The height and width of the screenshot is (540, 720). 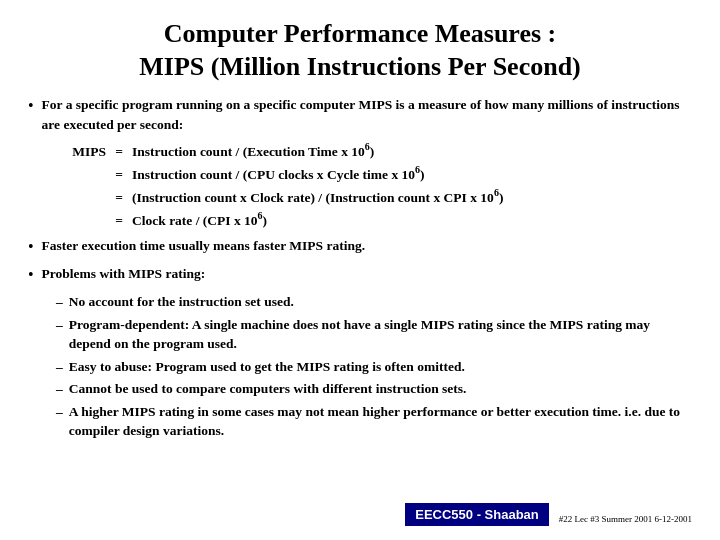 I want to click on title-line2: MIPS (Million Instructions Per Second), so click(x=360, y=66).